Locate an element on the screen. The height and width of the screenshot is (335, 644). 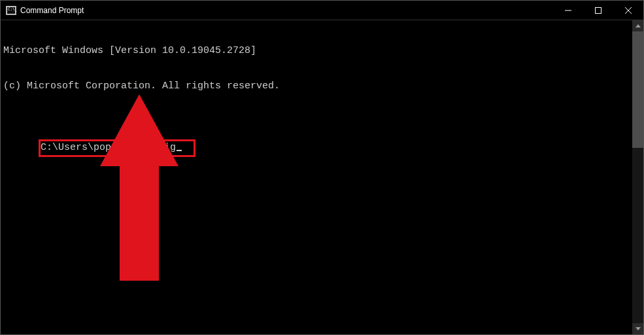
scroll-down-arrow-icon is located at coordinates (638, 328).